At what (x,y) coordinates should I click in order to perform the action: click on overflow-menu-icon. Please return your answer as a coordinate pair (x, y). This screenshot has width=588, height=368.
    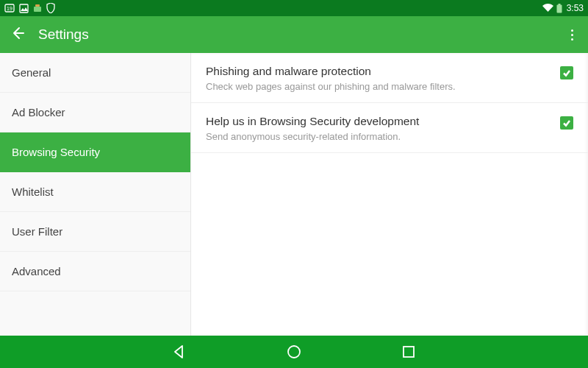
    Looking at the image, I should click on (572, 35).